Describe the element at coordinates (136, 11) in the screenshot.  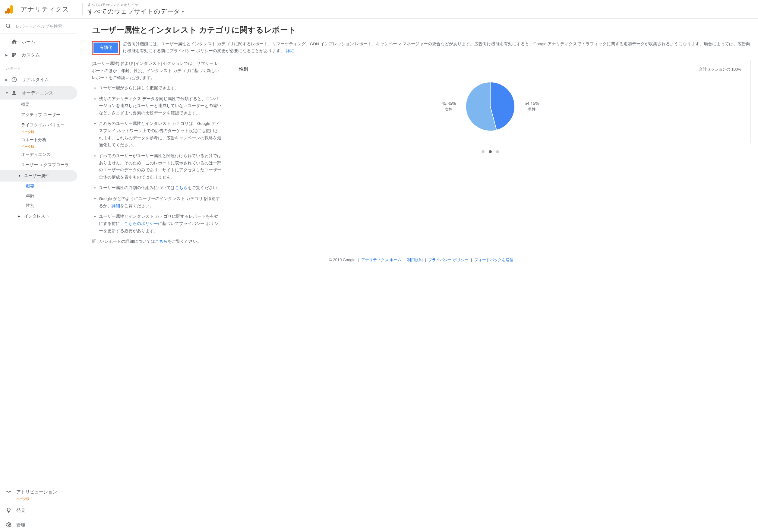
I see `view-name: すべてのウェブサイトのデータ ▾` at that location.